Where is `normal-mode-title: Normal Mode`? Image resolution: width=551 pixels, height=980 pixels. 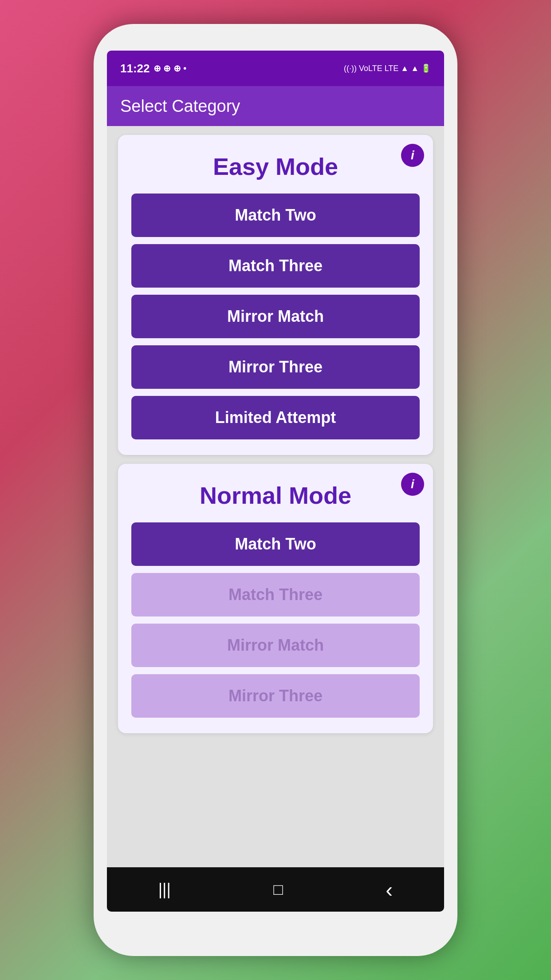
normal-mode-title: Normal Mode is located at coordinates (276, 495).